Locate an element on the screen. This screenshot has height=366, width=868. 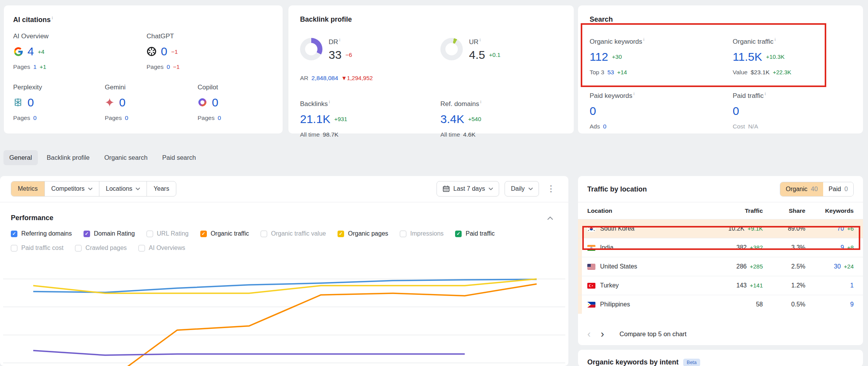
calendar-icon is located at coordinates (446, 189).